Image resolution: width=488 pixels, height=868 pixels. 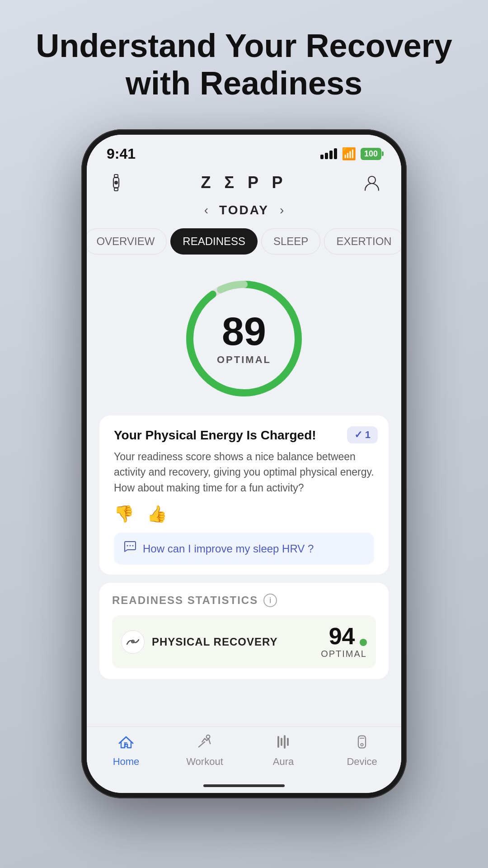 I want to click on nav-item-device: Device, so click(x=362, y=751).